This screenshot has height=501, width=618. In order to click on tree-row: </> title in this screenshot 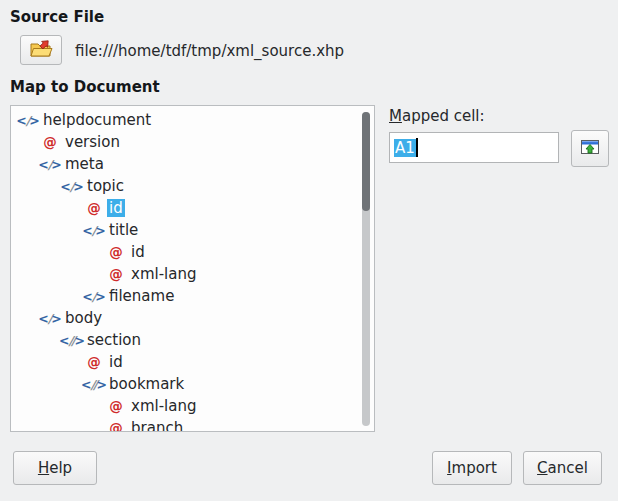, I will do `click(186, 230)`.